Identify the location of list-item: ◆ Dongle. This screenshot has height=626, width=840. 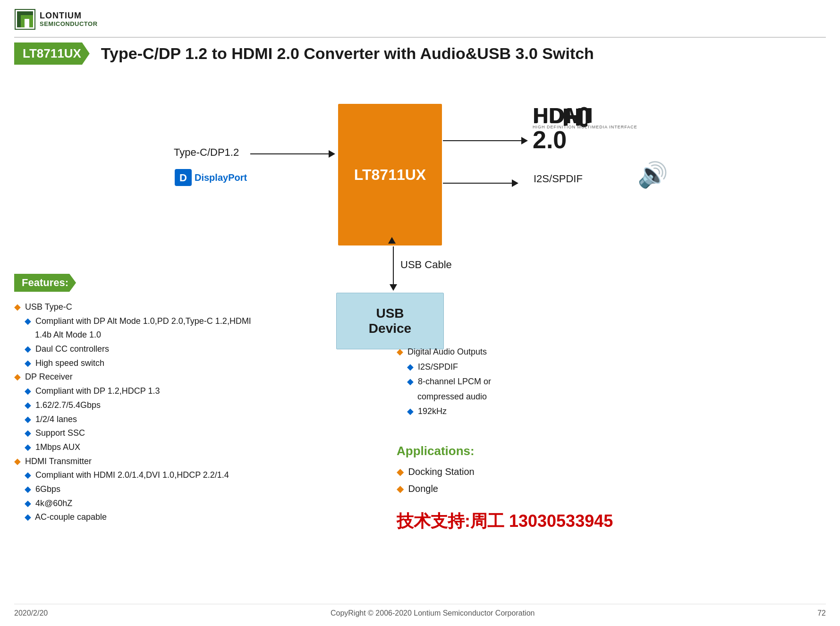
(435, 489).